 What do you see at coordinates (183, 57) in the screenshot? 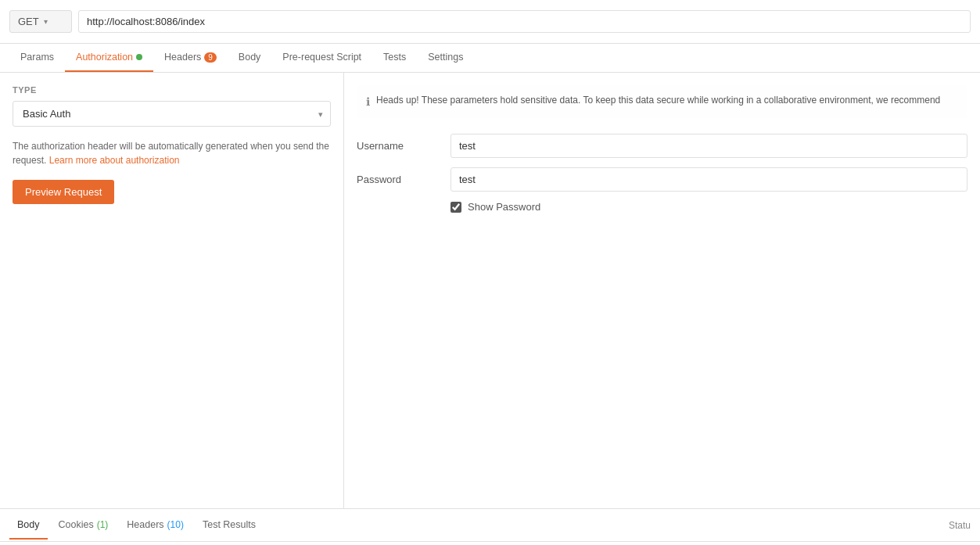
I see `tab-headers-label: Headers` at bounding box center [183, 57].